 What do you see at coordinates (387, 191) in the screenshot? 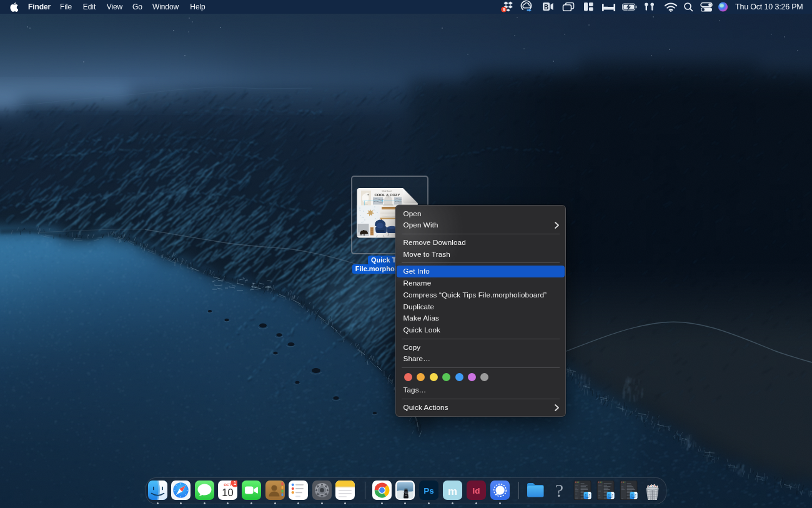
I see `svg-text: Mood Board` at bounding box center [387, 191].